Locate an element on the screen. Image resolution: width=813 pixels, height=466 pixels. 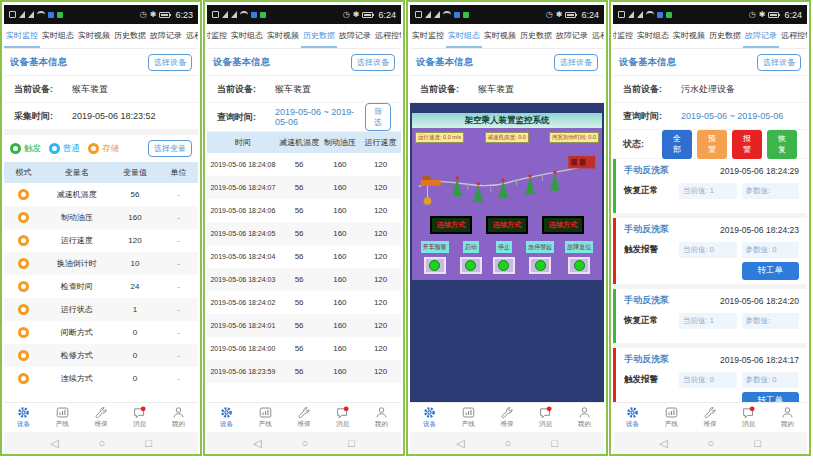
filter-button: 筛选 is located at coordinates (378, 117).